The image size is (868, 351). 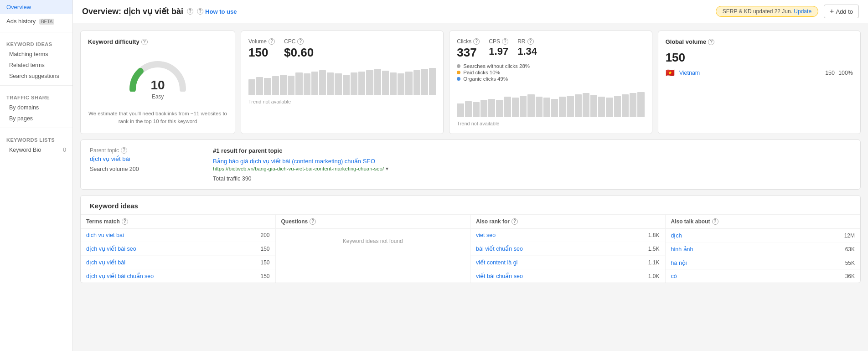 What do you see at coordinates (715, 222) in the screenshot?
I see `ki-also-talk-info-icon: ?` at bounding box center [715, 222].